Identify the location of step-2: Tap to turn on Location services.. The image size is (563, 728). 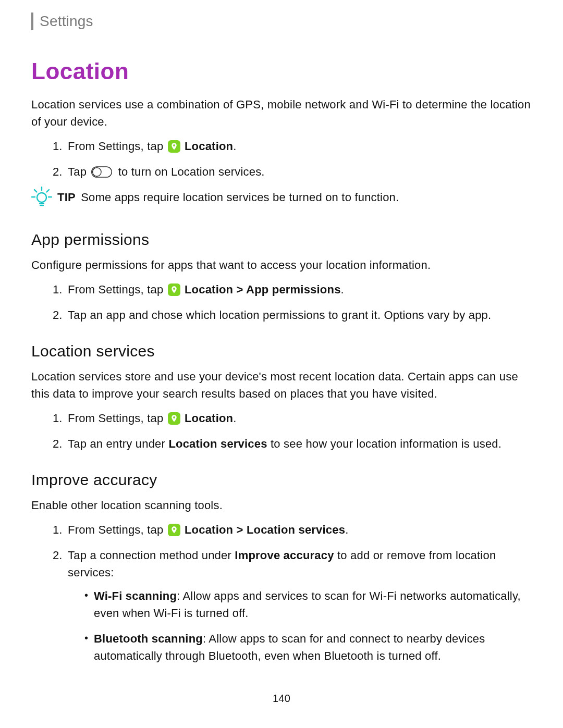
(299, 172).